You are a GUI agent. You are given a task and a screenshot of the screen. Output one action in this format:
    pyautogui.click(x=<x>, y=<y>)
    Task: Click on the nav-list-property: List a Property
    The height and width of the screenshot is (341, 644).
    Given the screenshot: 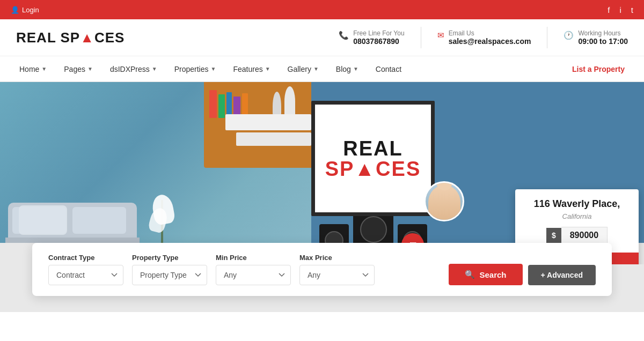 What is the action you would take?
    pyautogui.click(x=598, y=69)
    